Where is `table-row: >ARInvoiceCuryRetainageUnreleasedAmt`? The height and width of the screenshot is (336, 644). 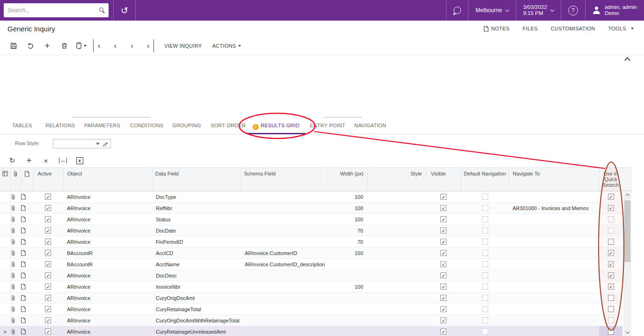 table-row: >ARInvoiceCuryRetainageUnreleasedAmt is located at coordinates (311, 331).